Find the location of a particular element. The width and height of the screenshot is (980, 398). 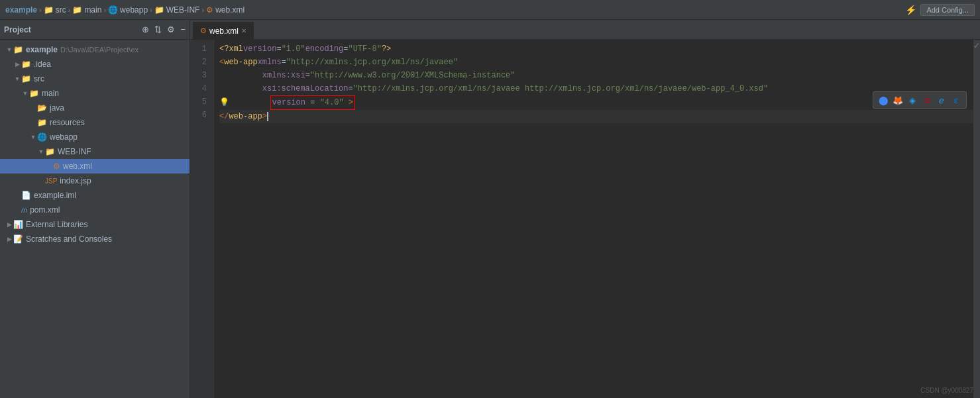

tree-item-example: ▼ 📁 example D:\Java\IDEA\Project\ex is located at coordinates (95, 50).